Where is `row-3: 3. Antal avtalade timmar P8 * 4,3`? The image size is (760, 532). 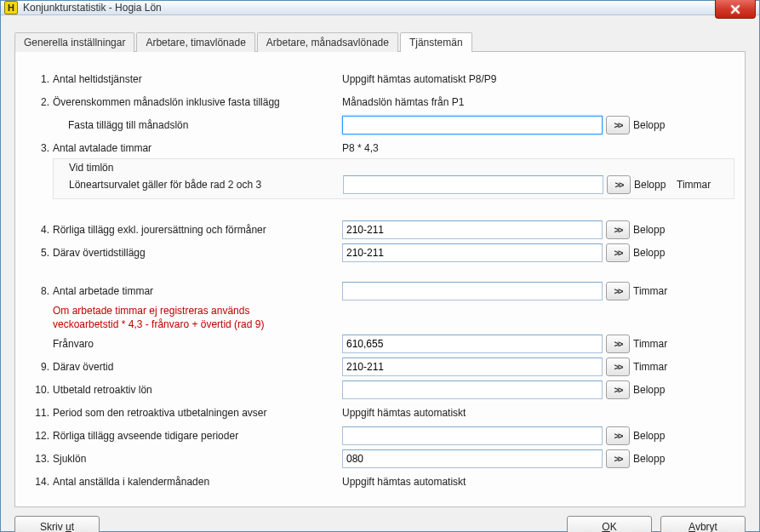
row-3: 3. Antal avtalade timmar P8 * 4,3 is located at coordinates (380, 148).